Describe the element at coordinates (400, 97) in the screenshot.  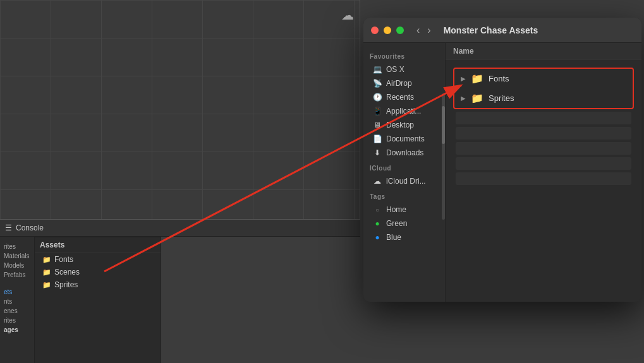
I see `sidebar-item-recents-label: Recents` at that location.